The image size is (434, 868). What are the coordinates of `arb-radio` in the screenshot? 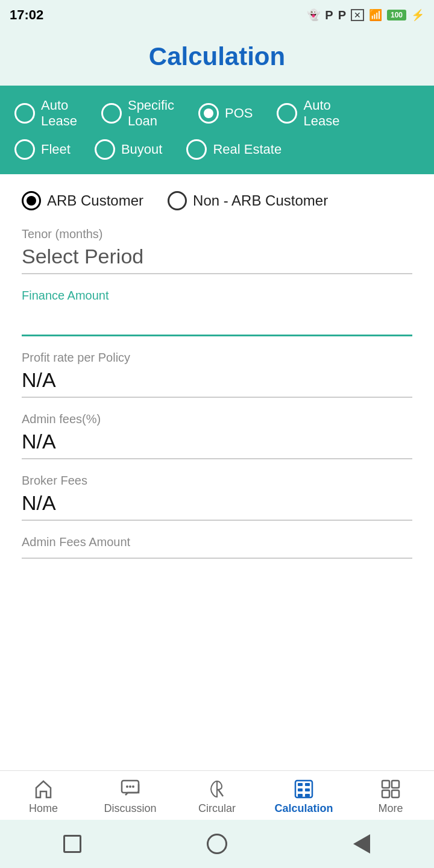 It's located at (31, 201).